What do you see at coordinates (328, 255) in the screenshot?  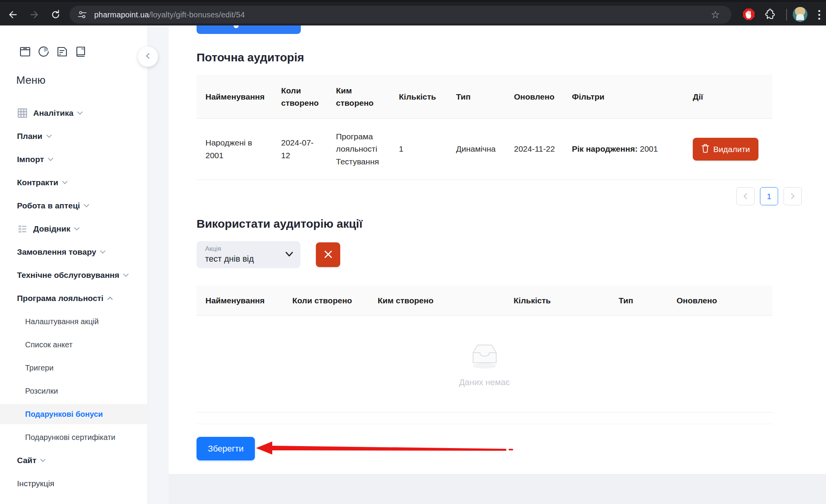 I see `clear-promo-button` at bounding box center [328, 255].